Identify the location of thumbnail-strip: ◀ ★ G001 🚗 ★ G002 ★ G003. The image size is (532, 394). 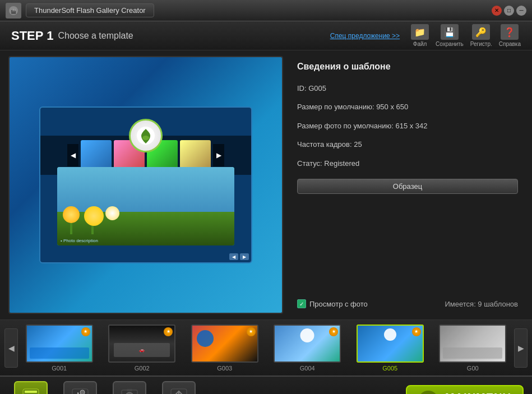
(266, 347).